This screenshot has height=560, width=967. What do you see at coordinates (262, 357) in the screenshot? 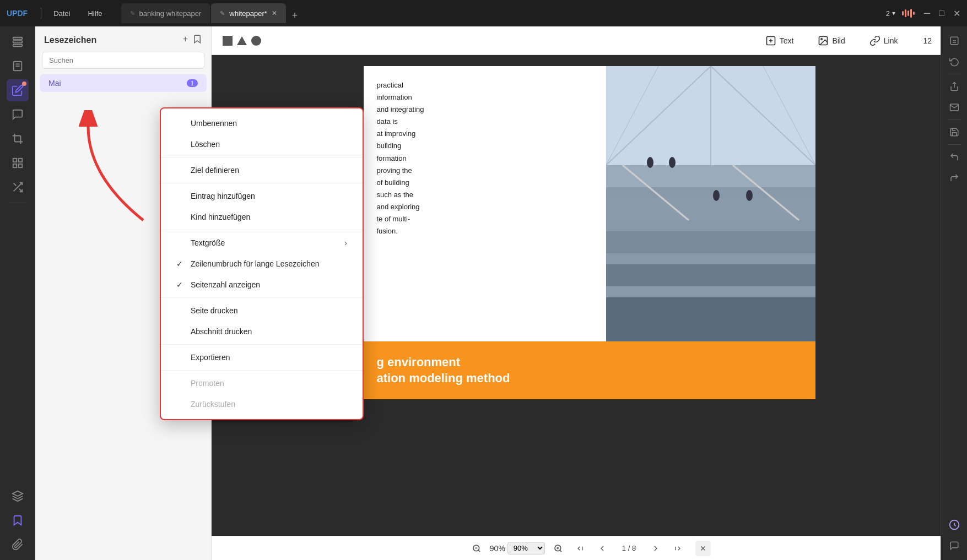
I see `menu-item-export: Exportieren` at bounding box center [262, 357].